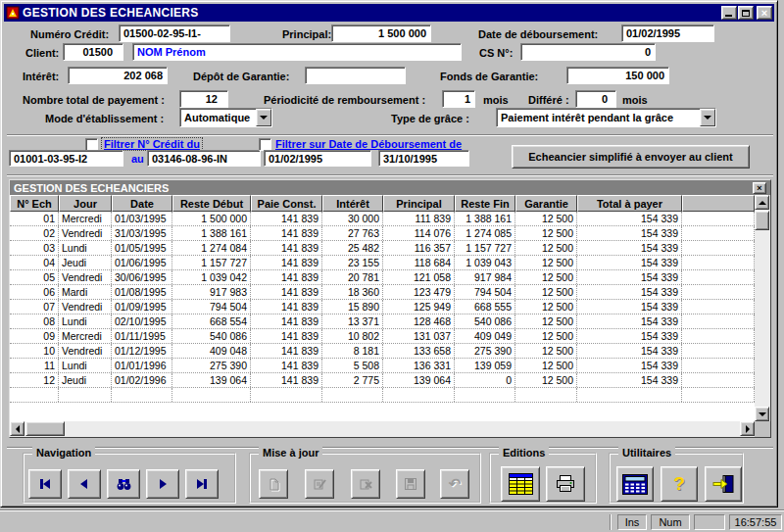 This screenshot has width=784, height=532. Describe the element at coordinates (679, 484) in the screenshot. I see `help-button: ?` at that location.